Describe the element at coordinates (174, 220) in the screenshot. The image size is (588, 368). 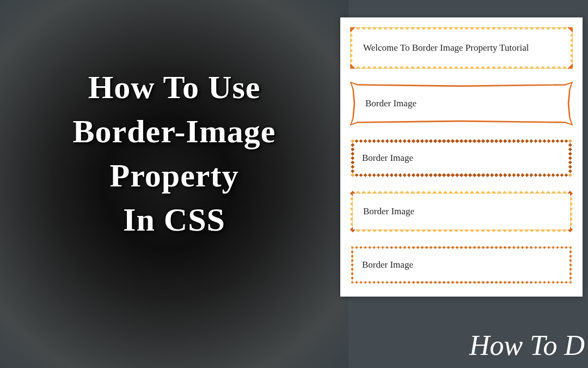
I see `title-line-4: In CSS` at that location.